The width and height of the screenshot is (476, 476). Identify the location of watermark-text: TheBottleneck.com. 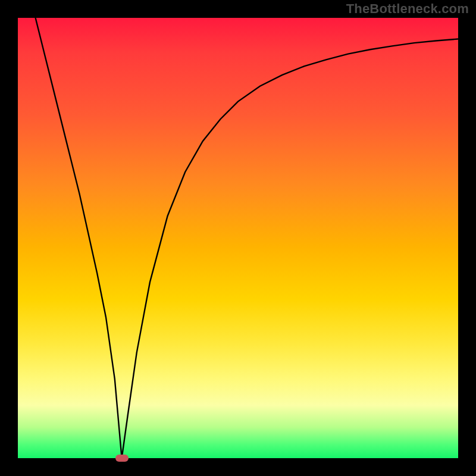
(408, 9).